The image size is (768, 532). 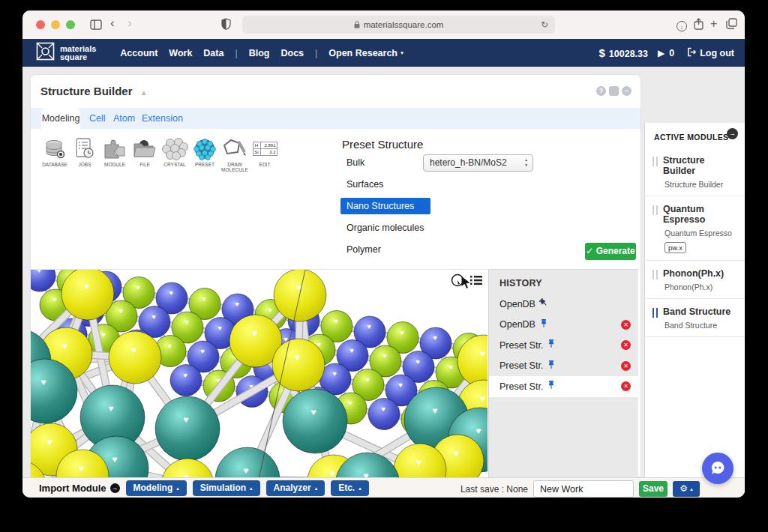 I want to click on chat-bubble-icon, so click(x=718, y=468).